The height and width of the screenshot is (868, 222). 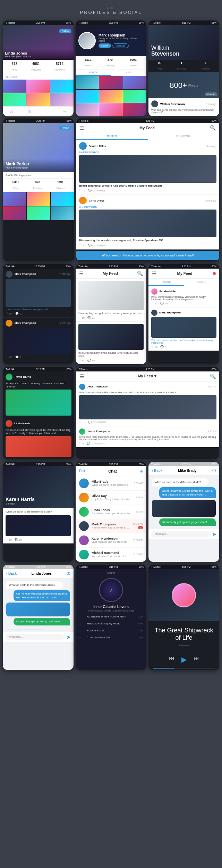 I want to click on message-input: Message..., so click(x=180, y=534).